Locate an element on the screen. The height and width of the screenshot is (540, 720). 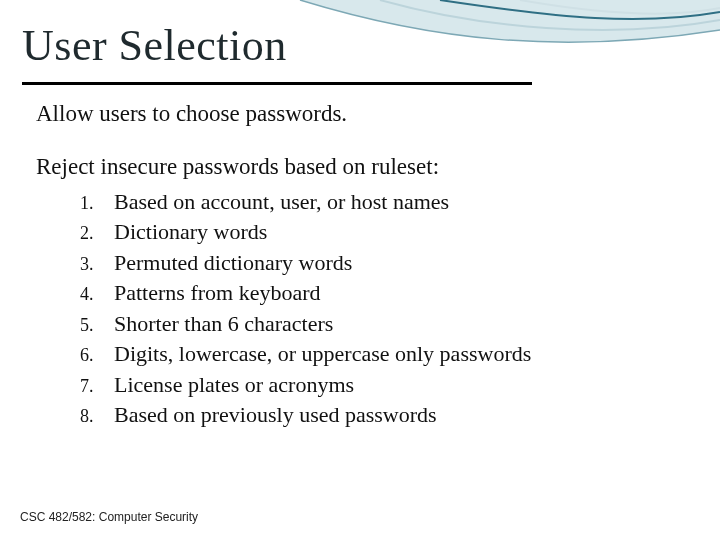
list-text: Dictionary words is located at coordinates (190, 232).